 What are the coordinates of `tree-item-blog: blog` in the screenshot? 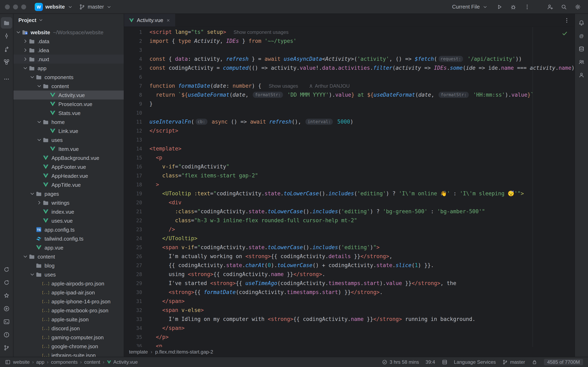 It's located at (69, 266).